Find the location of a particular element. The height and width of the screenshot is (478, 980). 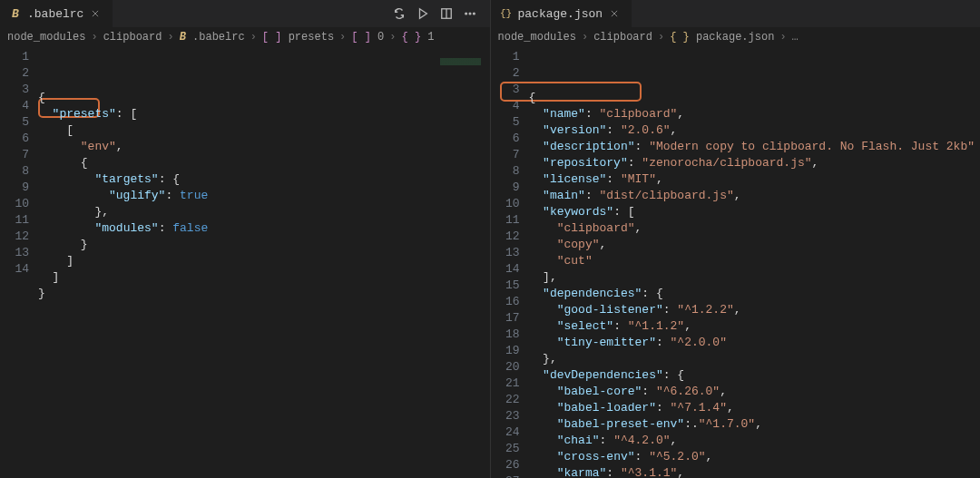

code-line: "description": "Modern copy to clipboard… is located at coordinates (755, 147).